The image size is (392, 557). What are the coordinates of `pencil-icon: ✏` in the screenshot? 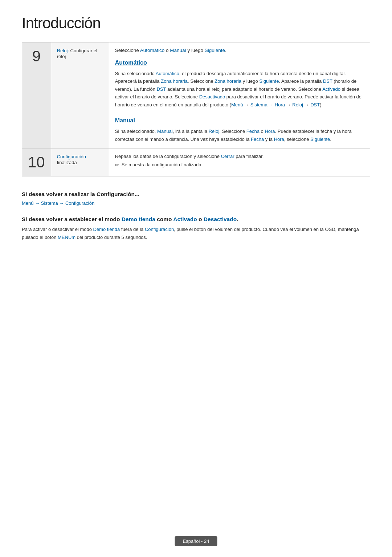 It's located at (117, 165).